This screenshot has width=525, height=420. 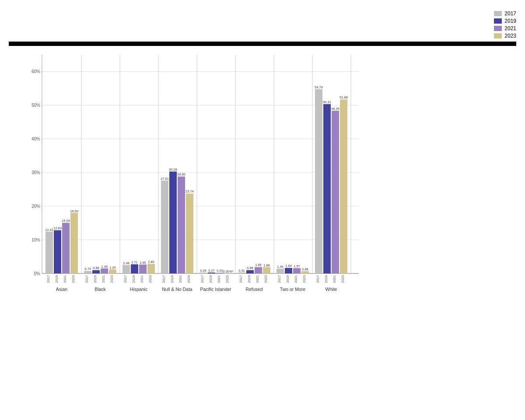 I want to click on bar-value-label: 0.27, so click(x=212, y=270).